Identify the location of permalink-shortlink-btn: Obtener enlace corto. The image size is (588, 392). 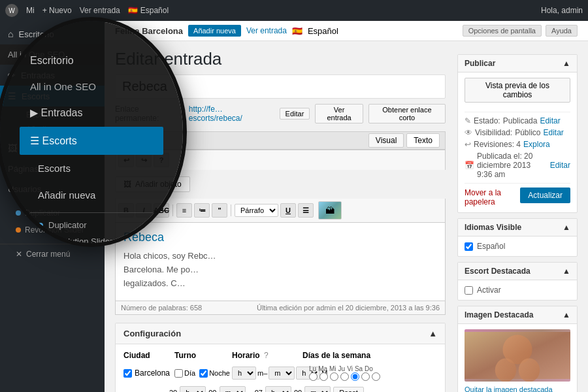
(407, 114).